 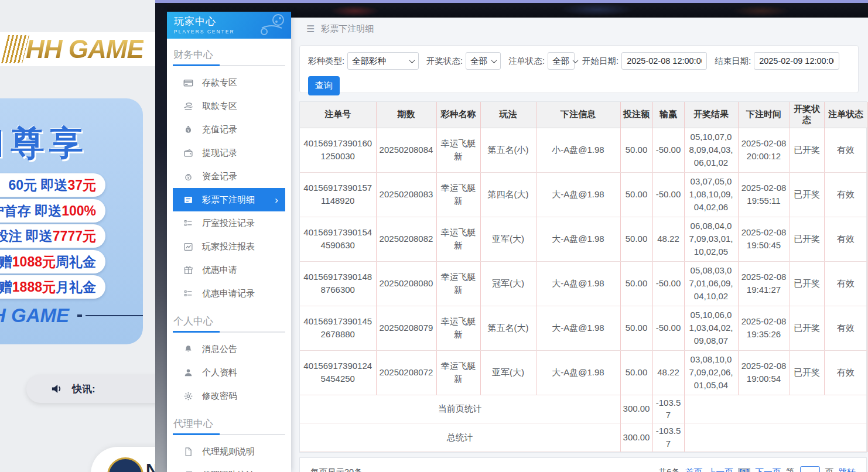 I want to click on next-page-link: 下一页, so click(x=768, y=470).